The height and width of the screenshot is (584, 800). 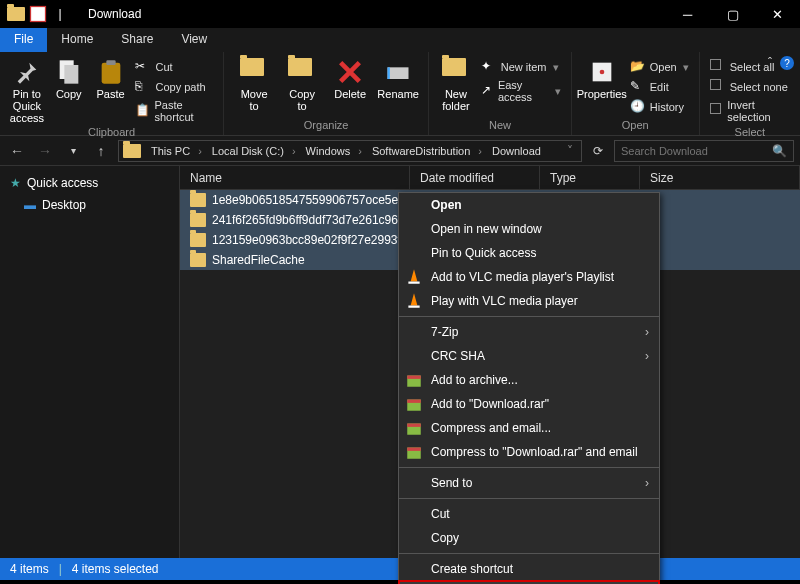 I want to click on pin-quick-access-button: Pin to Quick access, so click(x=27, y=89).